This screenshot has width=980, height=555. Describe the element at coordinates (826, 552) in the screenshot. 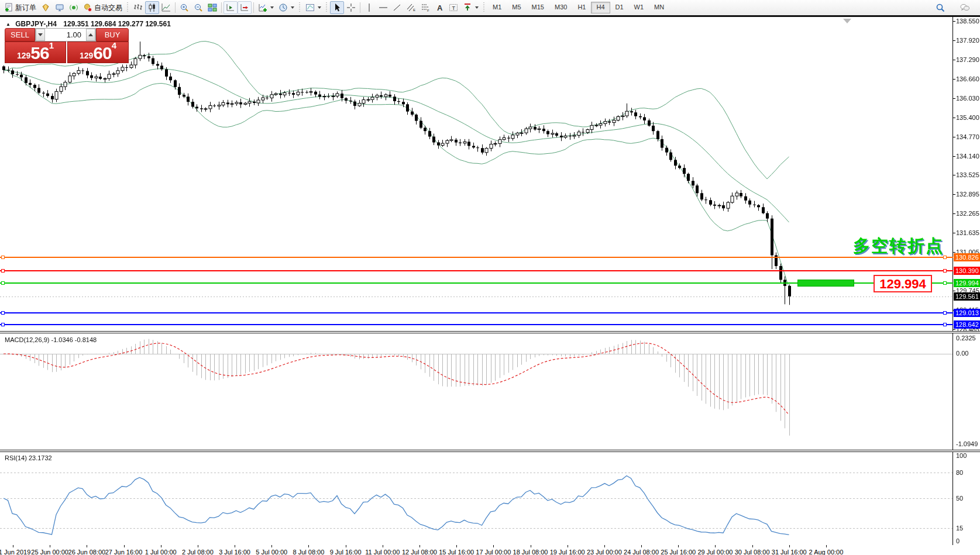

I see `date-axis-label: 2 Aug 00:00` at that location.